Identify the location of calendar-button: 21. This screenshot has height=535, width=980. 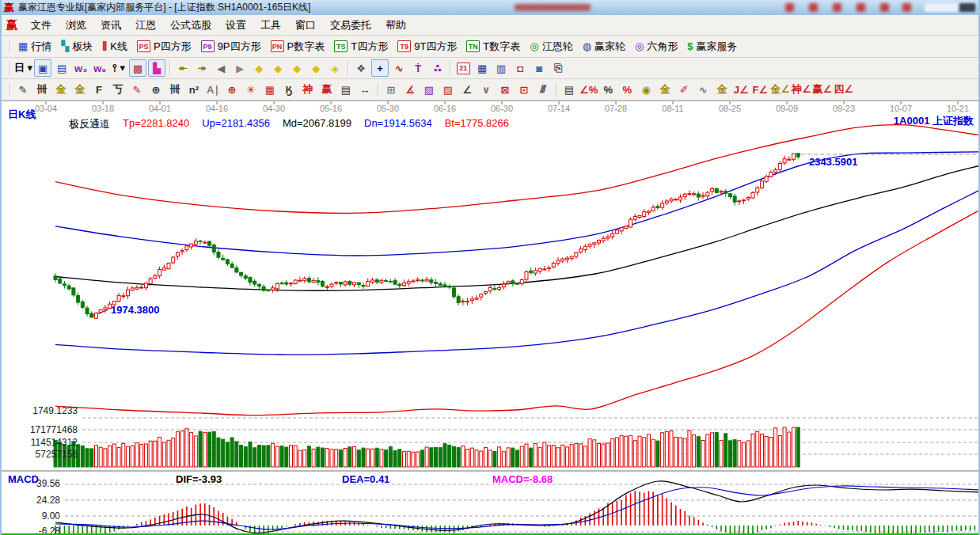
(463, 68).